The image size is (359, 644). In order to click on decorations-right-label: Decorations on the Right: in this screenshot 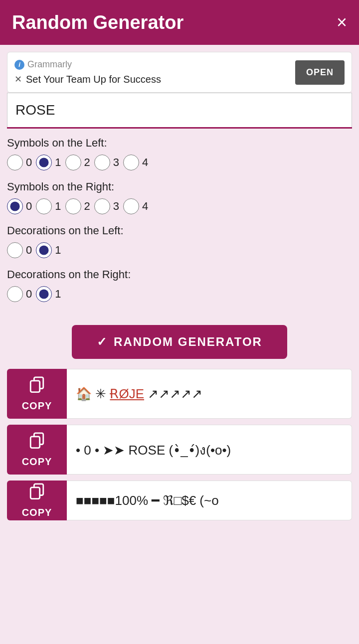, I will do `click(180, 275)`.